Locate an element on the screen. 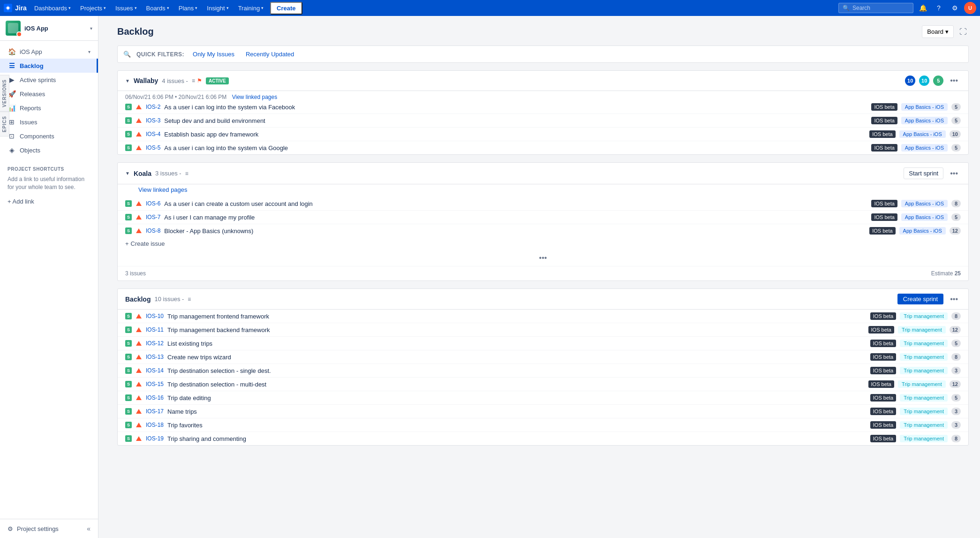 The height and width of the screenshot is (538, 980). create-button: Create is located at coordinates (286, 8).